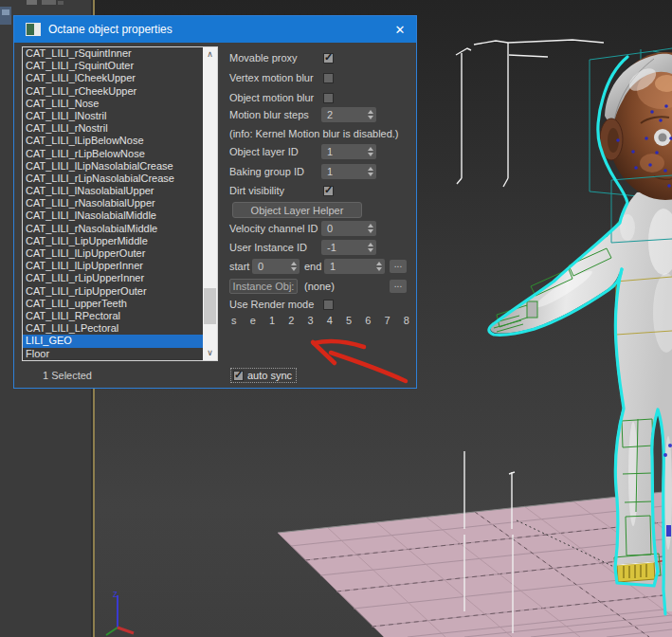 The height and width of the screenshot is (637, 672). I want to click on list-item: CAT_LILI_rLipUpperInner, so click(113, 279).